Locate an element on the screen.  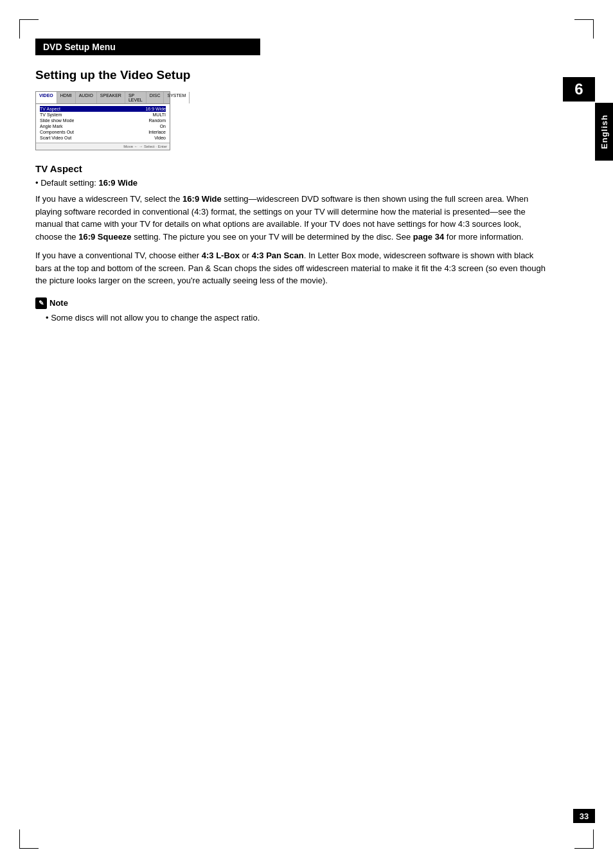
menu-label-angle-mark: Angle Mark is located at coordinates (51, 126).